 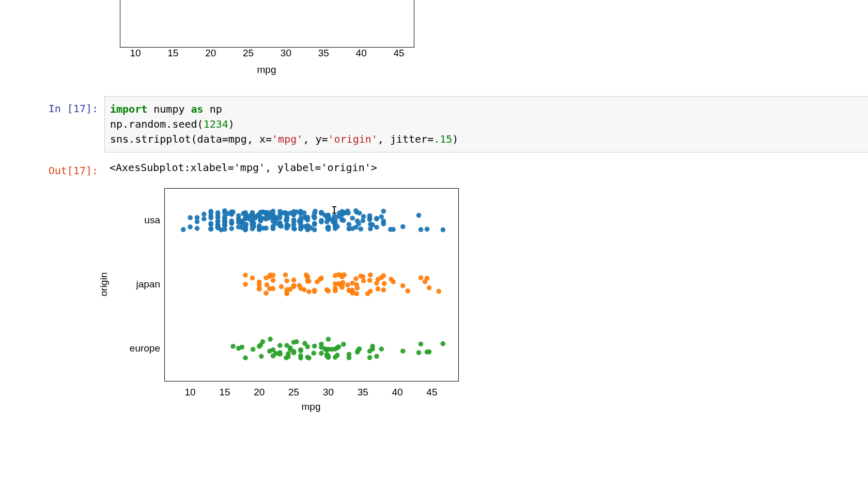 What do you see at coordinates (80, 284) in the screenshot?
I see `ytick-label: japan` at bounding box center [80, 284].